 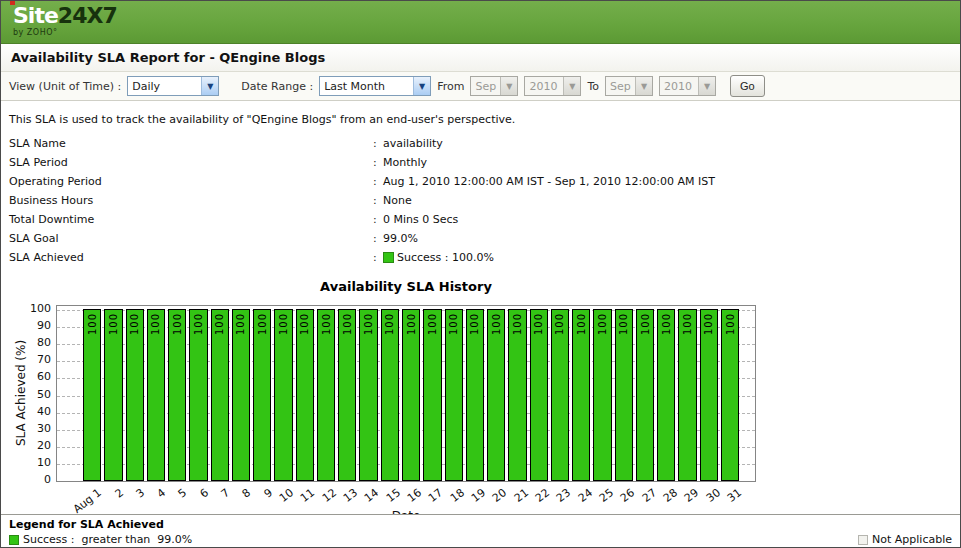 What do you see at coordinates (480, 58) in the screenshot?
I see `report-title-bar: Availability SLA Report for - QEngine Bl…` at bounding box center [480, 58].